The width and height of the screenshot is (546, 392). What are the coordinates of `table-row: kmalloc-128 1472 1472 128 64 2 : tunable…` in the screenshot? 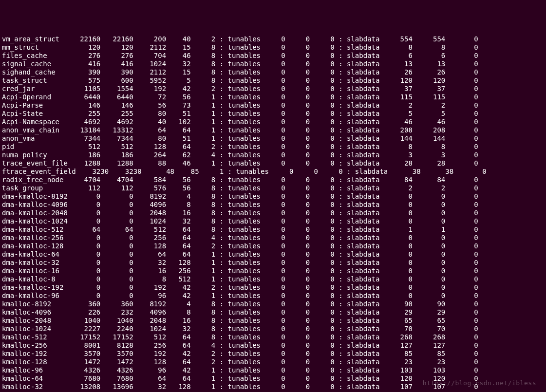 It's located at (273, 362).